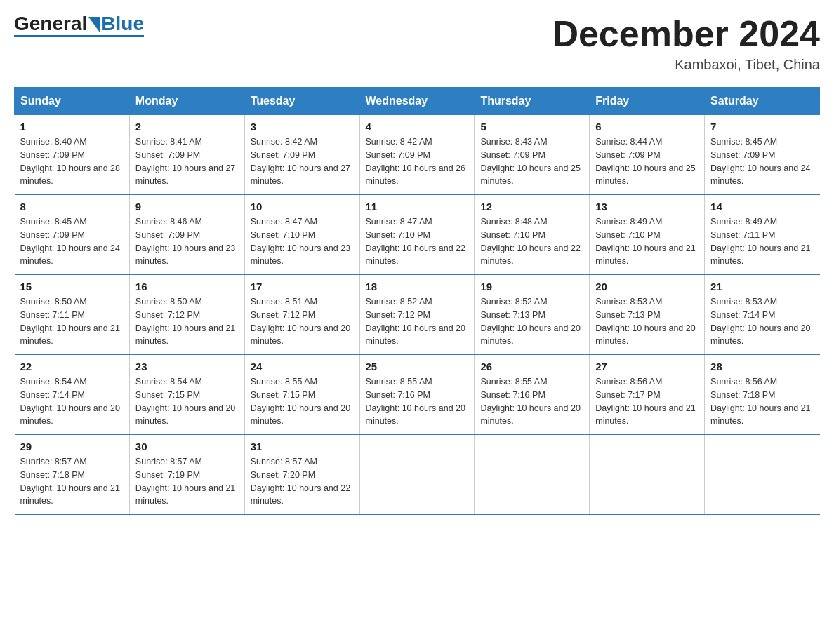 This screenshot has width=834, height=644. I want to click on day-info: Sunrise: 8:51 AM Sunset: 7:12 PM Dayligh…, so click(302, 321).